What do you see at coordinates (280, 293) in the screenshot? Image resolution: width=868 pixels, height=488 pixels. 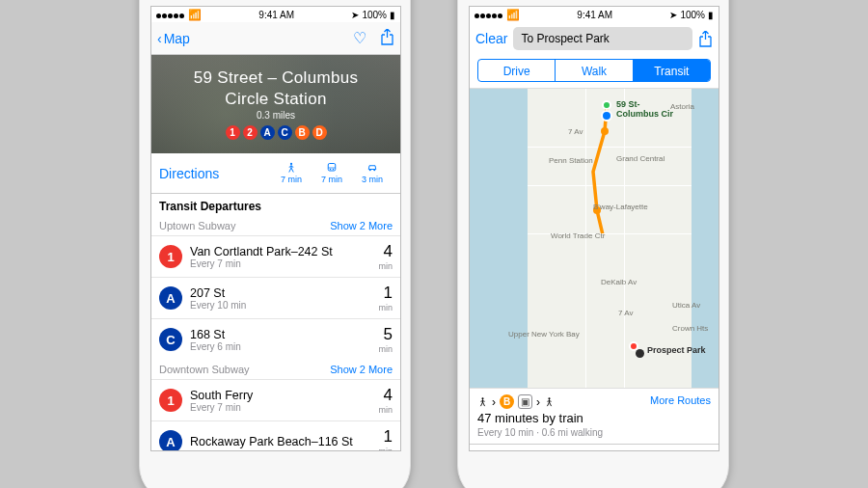 I see `destination: 207 St` at bounding box center [280, 293].